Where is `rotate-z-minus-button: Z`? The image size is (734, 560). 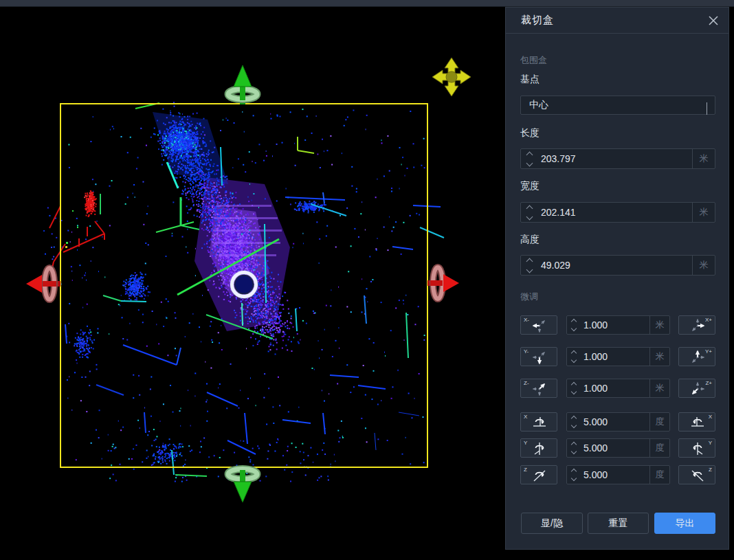 rotate-z-minus-button: Z is located at coordinates (539, 475).